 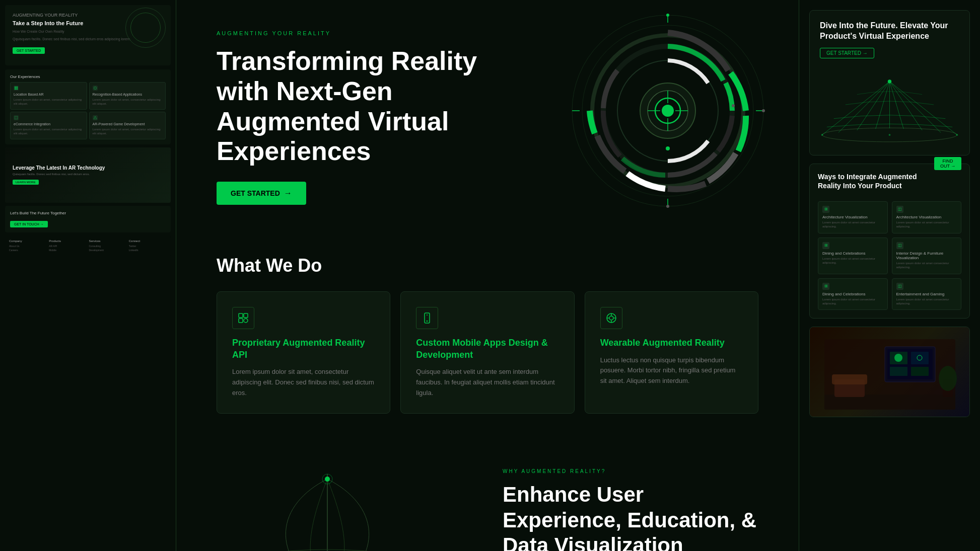 I want to click on enhance-content: WHY AUGMENTED REALITY? Enhance User Expe…, so click(x=631, y=510).